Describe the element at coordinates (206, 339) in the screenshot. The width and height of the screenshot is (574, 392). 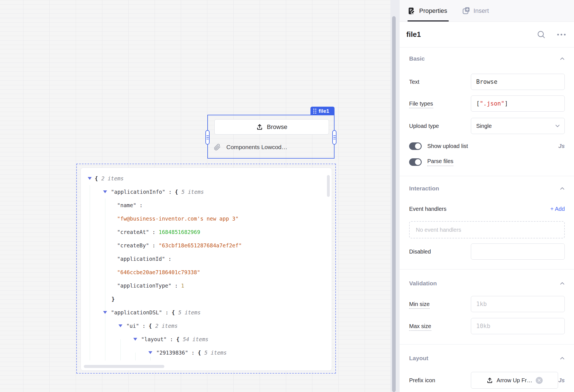
I see `json-line: "layout" : {54 items` at that location.